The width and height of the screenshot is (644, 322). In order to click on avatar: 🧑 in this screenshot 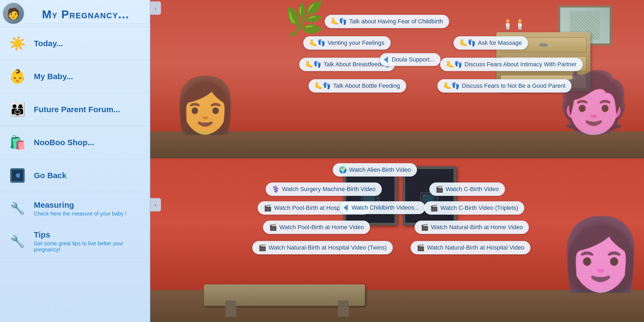, I will do `click(13, 13)`.